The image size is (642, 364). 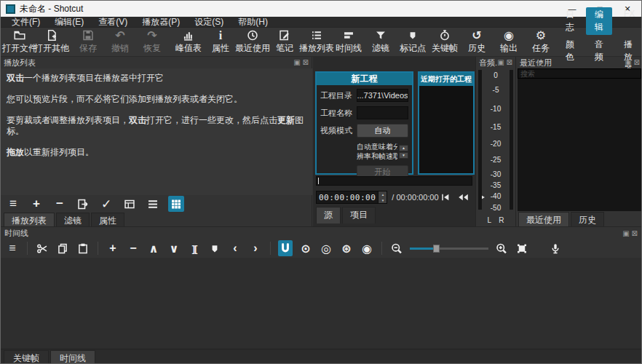 I want to click on recent-files-list, so click(x=579, y=145).